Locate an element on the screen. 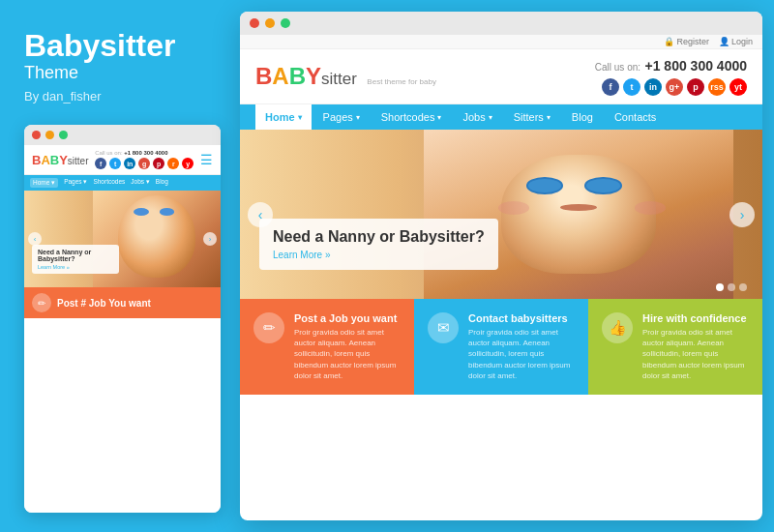  mini-dot-green is located at coordinates (64, 135).